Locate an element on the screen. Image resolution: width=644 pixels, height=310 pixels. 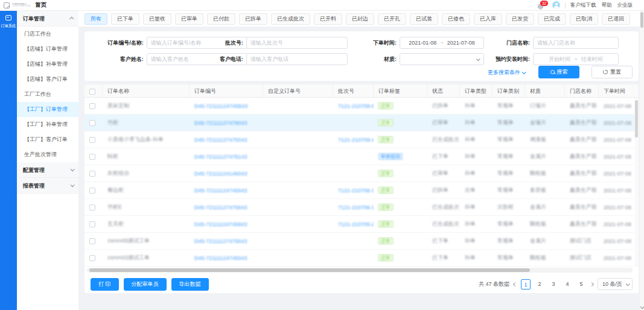
sidebar-item: 【工厂】订单管理 is located at coordinates (48, 110).